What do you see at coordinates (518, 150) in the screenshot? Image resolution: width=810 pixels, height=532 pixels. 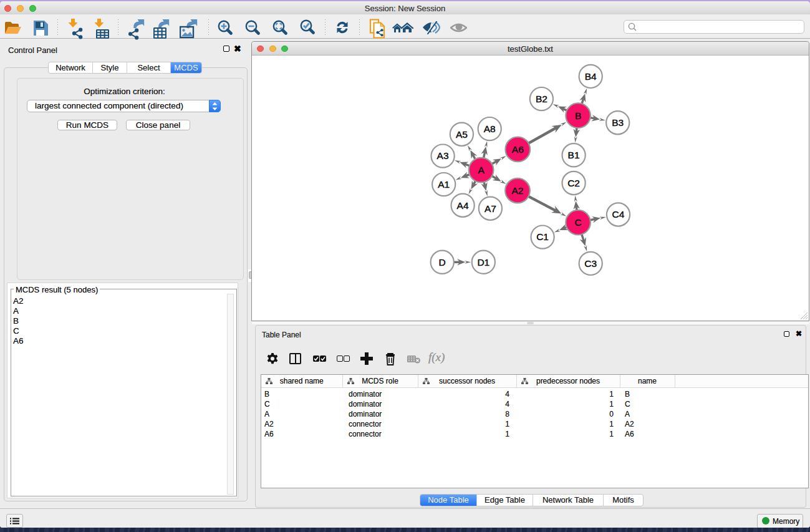 I see `svg-text: A6` at bounding box center [518, 150].